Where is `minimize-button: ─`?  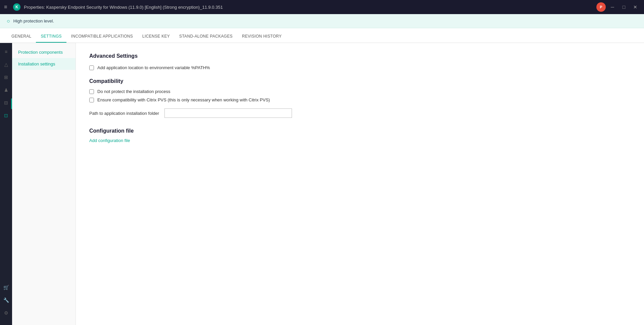
minimize-button: ─ is located at coordinates (612, 7).